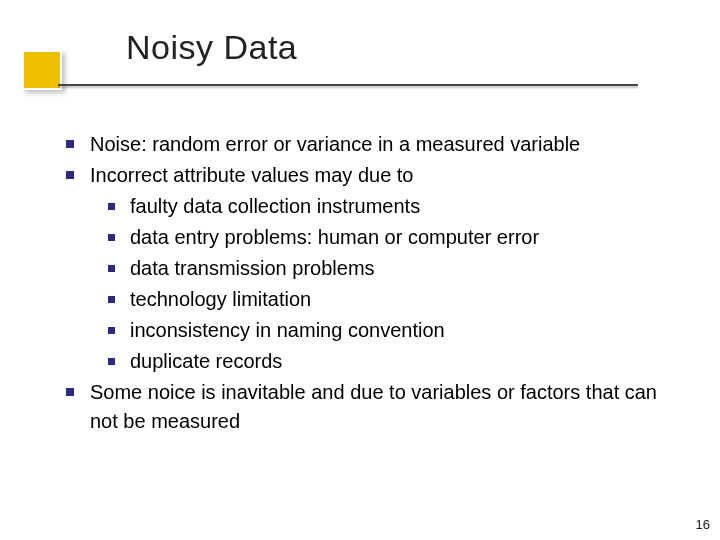 Image resolution: width=720 pixels, height=540 pixels. Describe the element at coordinates (370, 407) in the screenshot. I see `bullet-level1: Some noice is inavitable and due to vari…` at that location.